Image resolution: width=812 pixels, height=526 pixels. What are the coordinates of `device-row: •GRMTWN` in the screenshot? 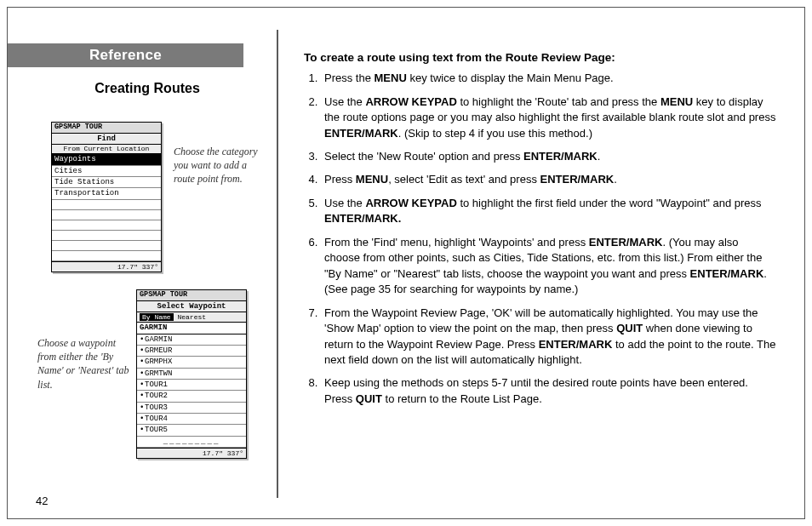 It's located at (192, 374).